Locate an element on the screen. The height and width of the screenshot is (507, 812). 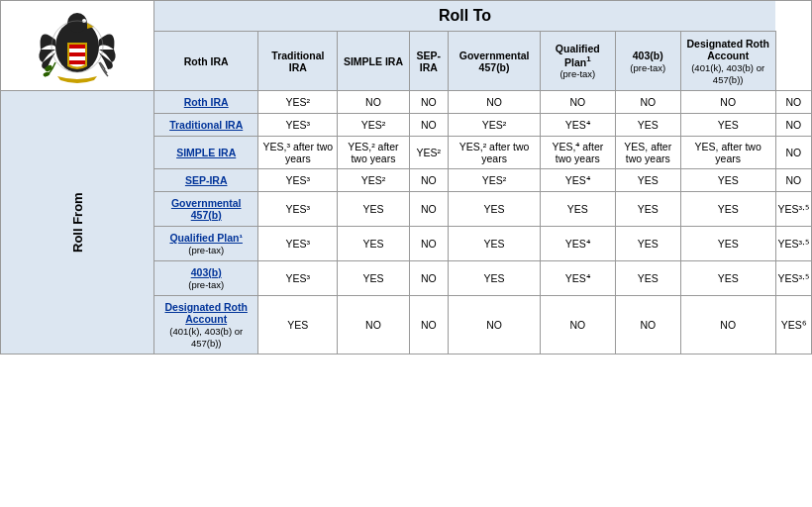
roll-from-label: Roll From is located at coordinates (77, 223).